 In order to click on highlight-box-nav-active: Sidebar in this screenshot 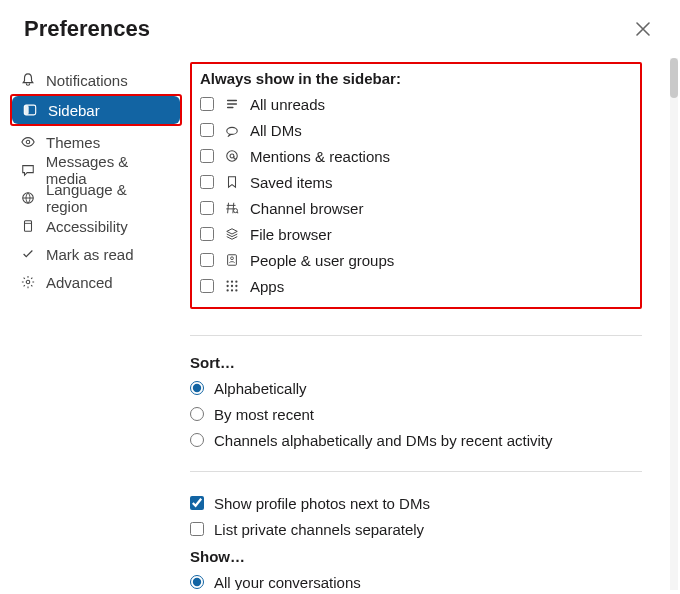, I will do `click(96, 110)`.